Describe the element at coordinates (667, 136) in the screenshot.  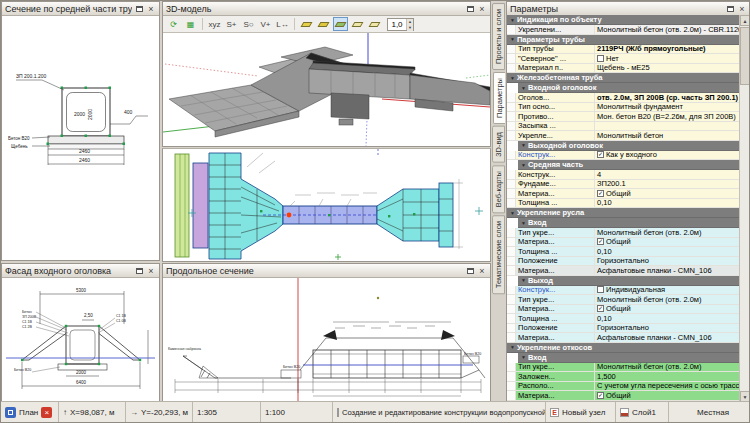
I see `param-value: Монолитный бетон` at that location.